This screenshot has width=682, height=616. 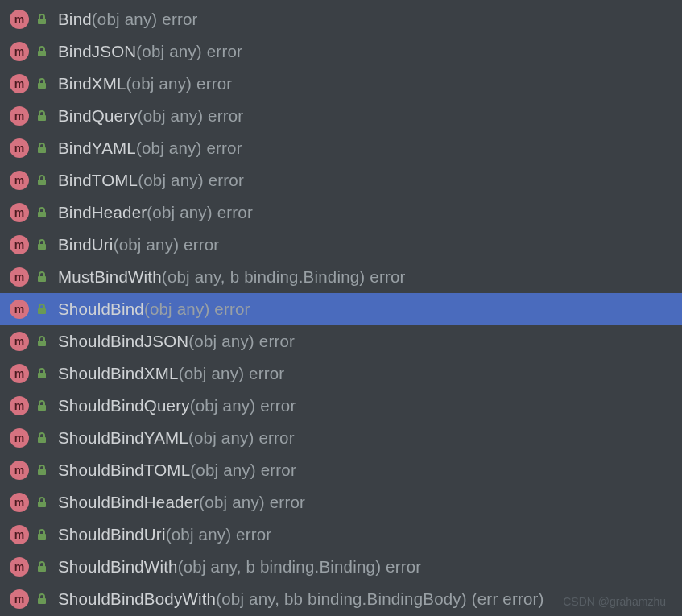 I want to click on method-text: BindUri(obj any) error, so click(x=138, y=245).